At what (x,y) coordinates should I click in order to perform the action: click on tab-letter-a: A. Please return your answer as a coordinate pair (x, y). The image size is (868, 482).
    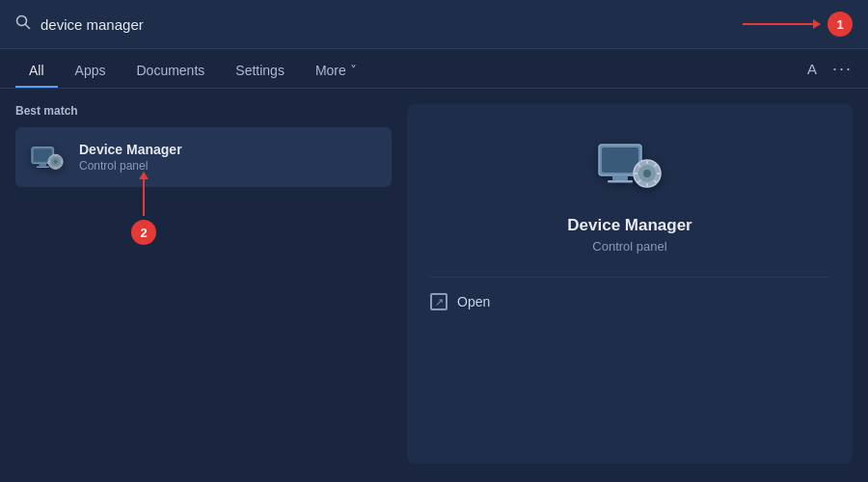
    Looking at the image, I should click on (812, 69).